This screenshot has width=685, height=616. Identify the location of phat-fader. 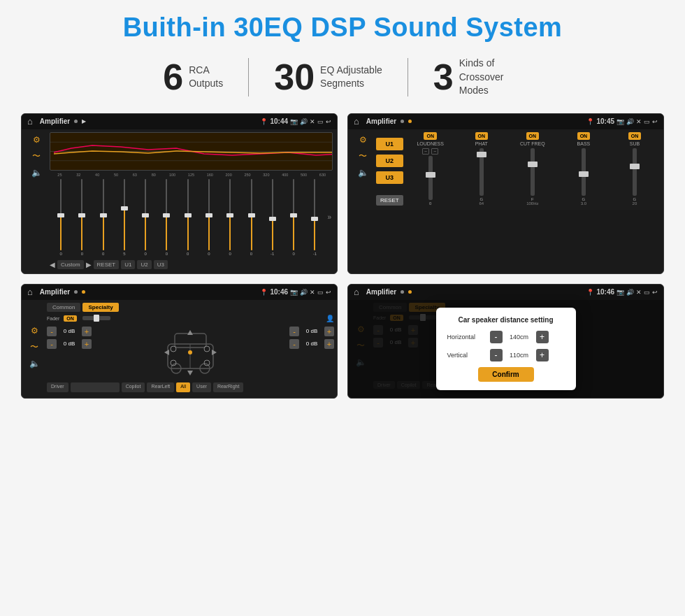
(482, 172).